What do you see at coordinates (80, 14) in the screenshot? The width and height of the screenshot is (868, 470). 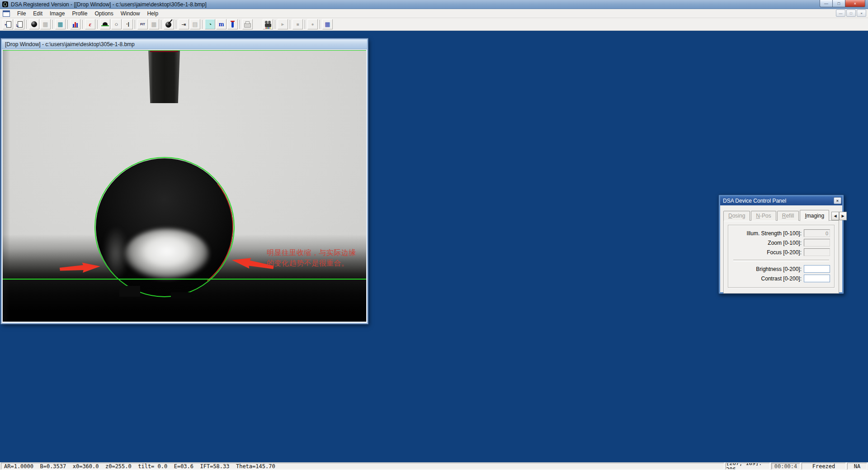 I see `menu-profile: Profile` at bounding box center [80, 14].